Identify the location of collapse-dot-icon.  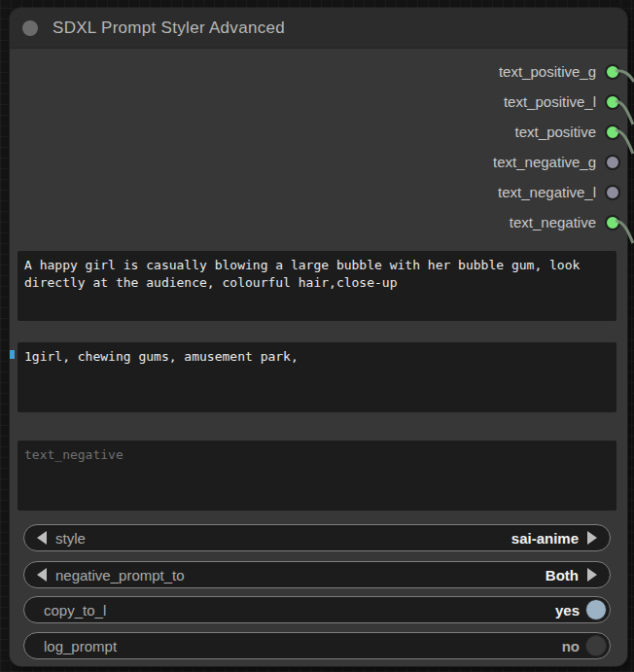
(30, 28).